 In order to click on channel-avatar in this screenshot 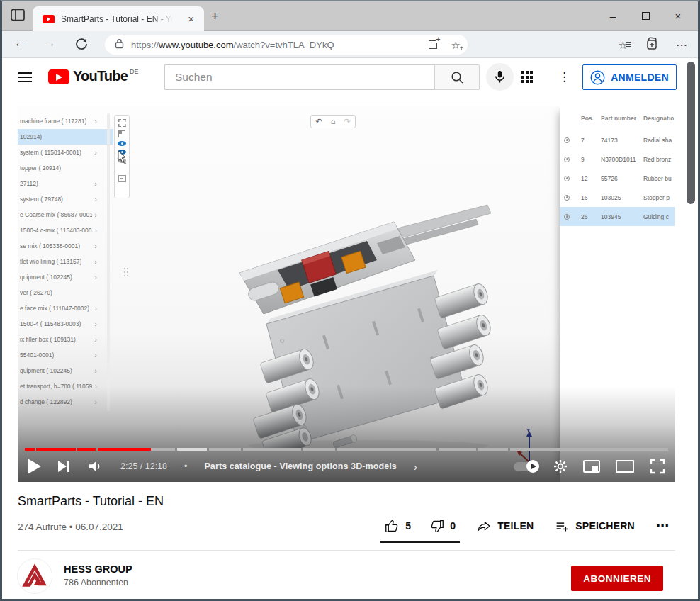, I will do `click(35, 576)`.